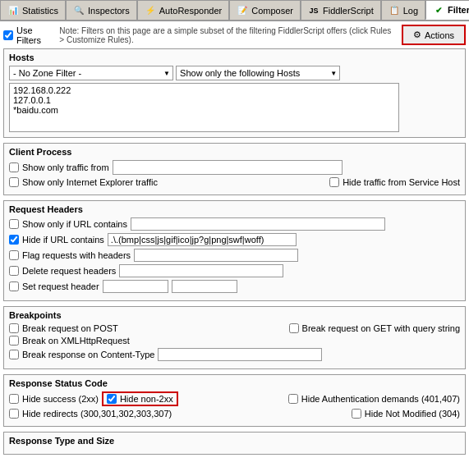 The height and width of the screenshot is (476, 469). Describe the element at coordinates (235, 11) in the screenshot. I see `tab-bar: 📊 Statistics 🔍 Inspectors ⚡ AutoResponde…` at that location.